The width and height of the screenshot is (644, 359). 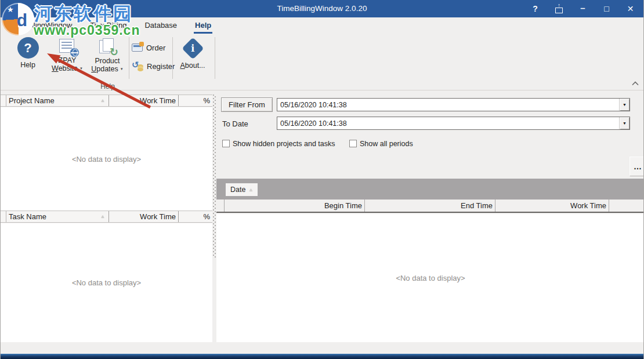 I want to click on order-button: Order, so click(x=149, y=48).